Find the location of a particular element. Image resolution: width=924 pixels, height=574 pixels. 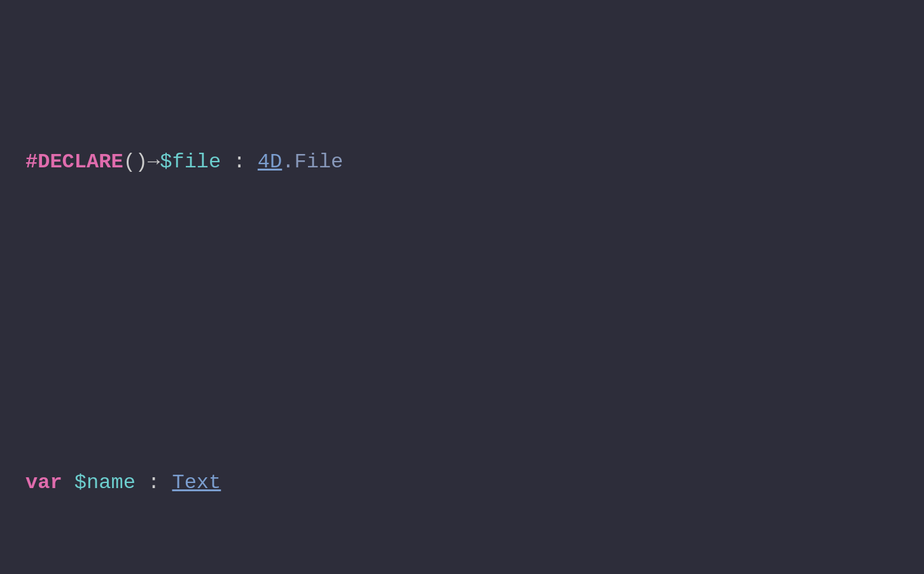

line-var-name: var $name : Text is located at coordinates (462, 483).